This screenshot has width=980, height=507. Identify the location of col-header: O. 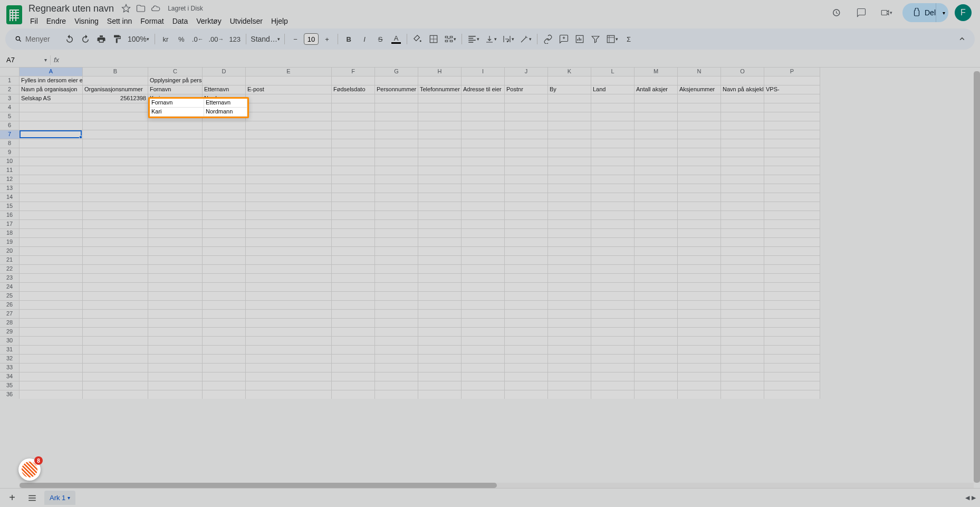
(743, 72).